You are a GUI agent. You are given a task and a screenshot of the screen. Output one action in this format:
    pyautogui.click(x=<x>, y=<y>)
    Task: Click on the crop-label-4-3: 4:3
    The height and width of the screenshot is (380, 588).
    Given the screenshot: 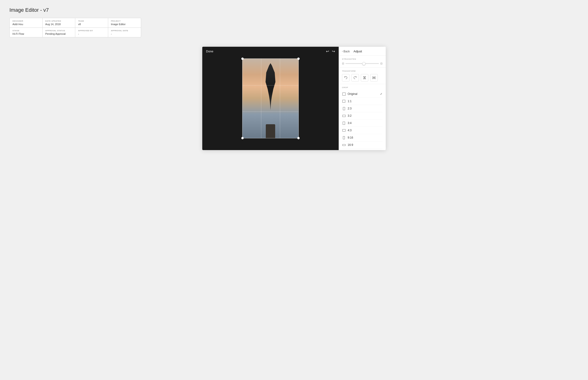 What is the action you would take?
    pyautogui.click(x=365, y=130)
    